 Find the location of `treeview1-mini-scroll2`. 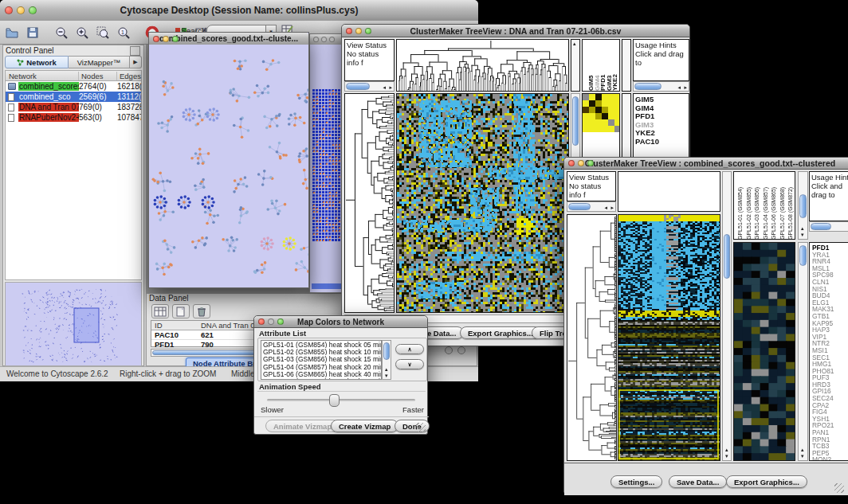

treeview1-mini-scroll2 is located at coordinates (626, 65).